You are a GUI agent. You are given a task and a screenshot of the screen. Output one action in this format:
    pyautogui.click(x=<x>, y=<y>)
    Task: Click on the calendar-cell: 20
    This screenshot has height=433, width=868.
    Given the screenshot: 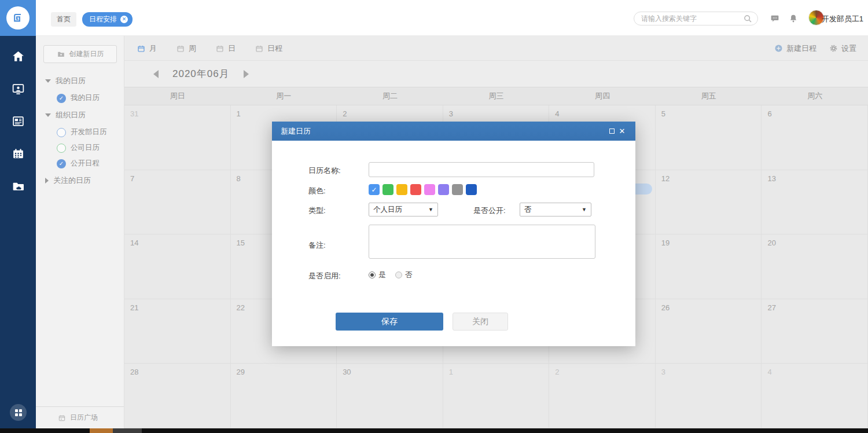 What is the action you would take?
    pyautogui.click(x=815, y=267)
    